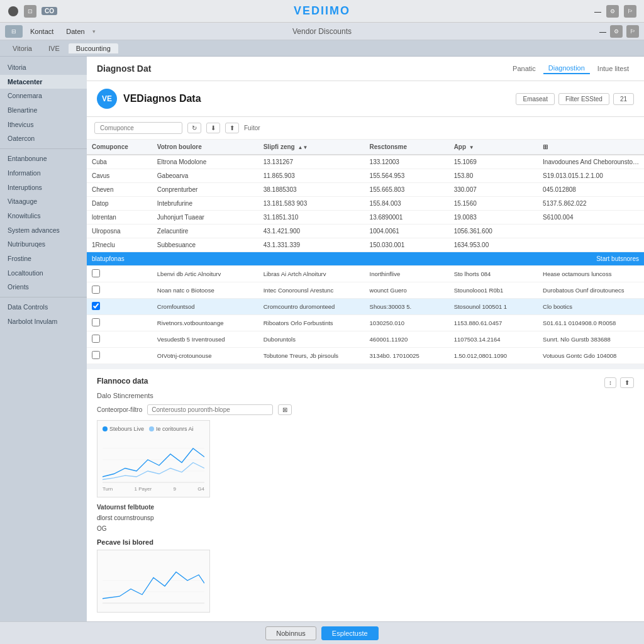  What do you see at coordinates (43, 158) in the screenshot?
I see `sidebar-item-entanbonune: Entanbonune` at bounding box center [43, 158].